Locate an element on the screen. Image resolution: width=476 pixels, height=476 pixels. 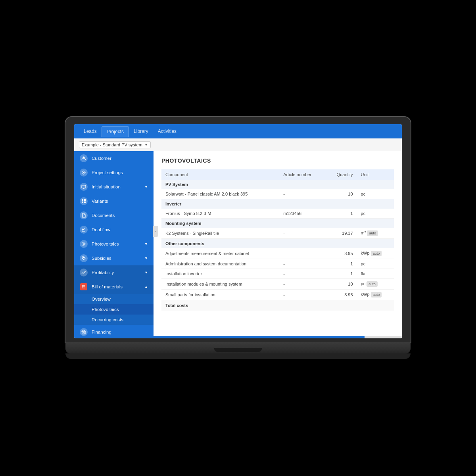
section-mounting: Mounting system is located at coordinates (278, 224).